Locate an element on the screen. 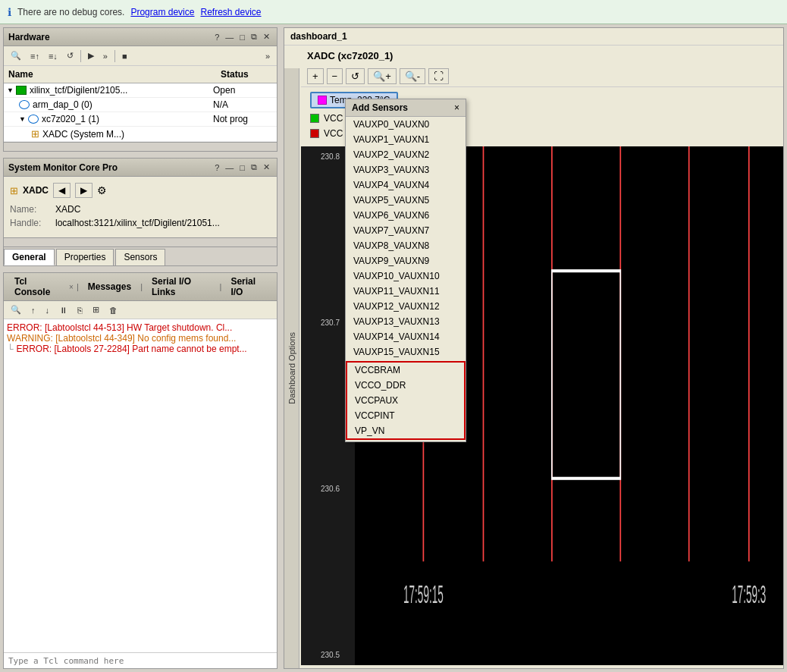 Image resolution: width=787 pixels, height=672 pixels. add-sensor-item: VAUXP7_VAUXN7 is located at coordinates (406, 231).